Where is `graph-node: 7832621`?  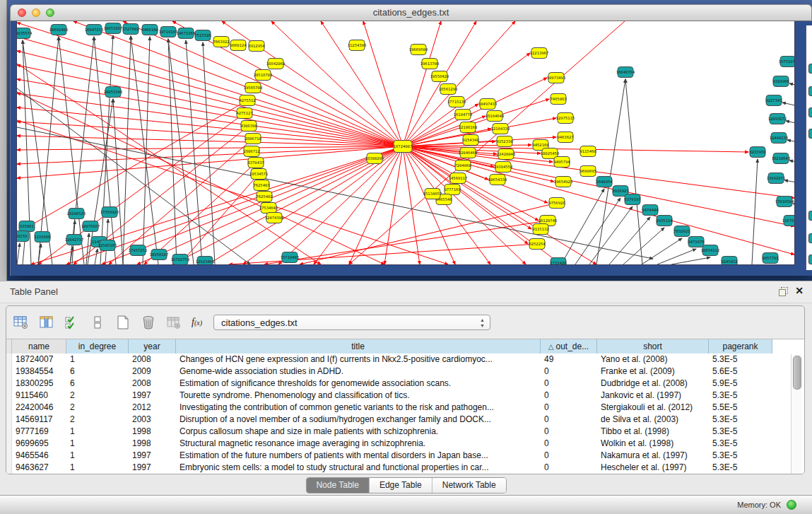 graph-node: 7832621 is located at coordinates (681, 232).